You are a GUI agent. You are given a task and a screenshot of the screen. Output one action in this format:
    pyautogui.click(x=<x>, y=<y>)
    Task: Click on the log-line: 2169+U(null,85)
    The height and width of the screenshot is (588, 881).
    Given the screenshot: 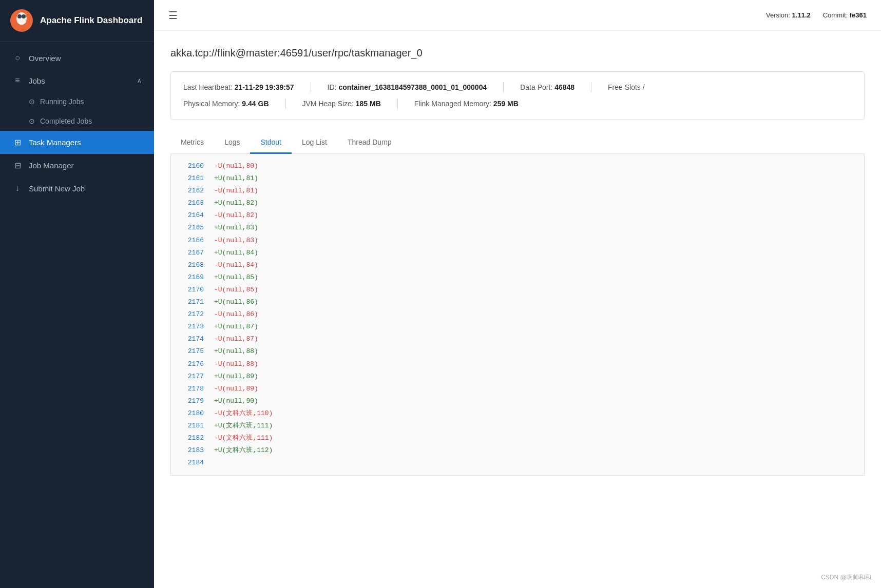 What is the action you would take?
    pyautogui.click(x=518, y=278)
    